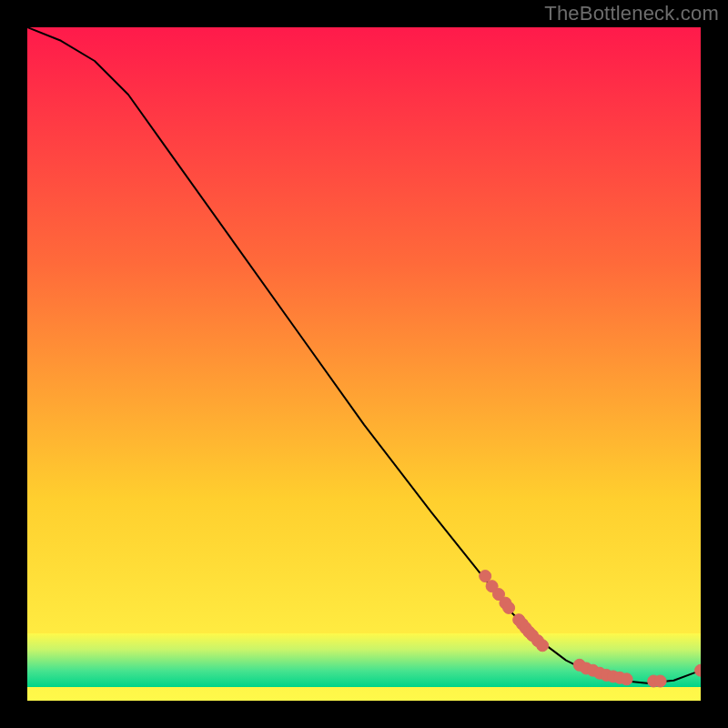 This screenshot has width=728, height=728. What do you see at coordinates (590, 629) in the screenshot?
I see `data-points` at bounding box center [590, 629].